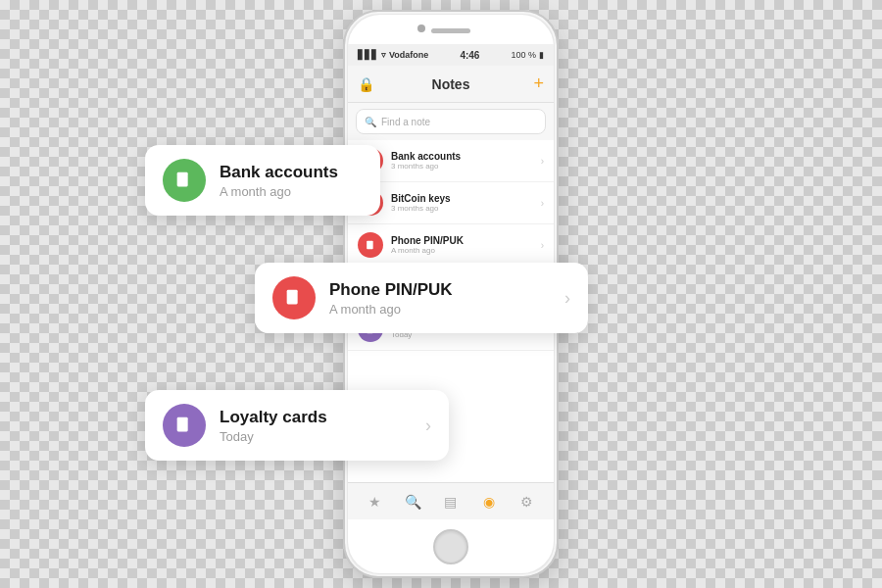 The image size is (882, 588). I want to click on loyalty-cards-card: Loyalty cards Today ›, so click(297, 425).